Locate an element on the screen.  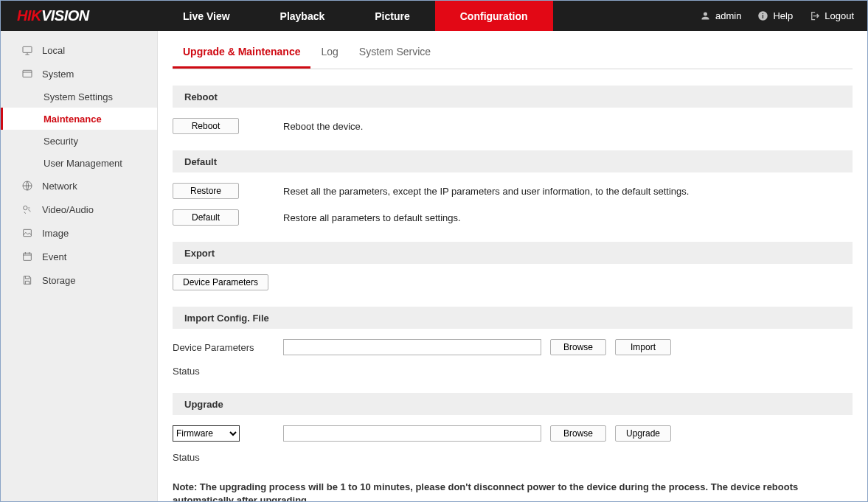
logo: HIKVISION is located at coordinates (80, 16).